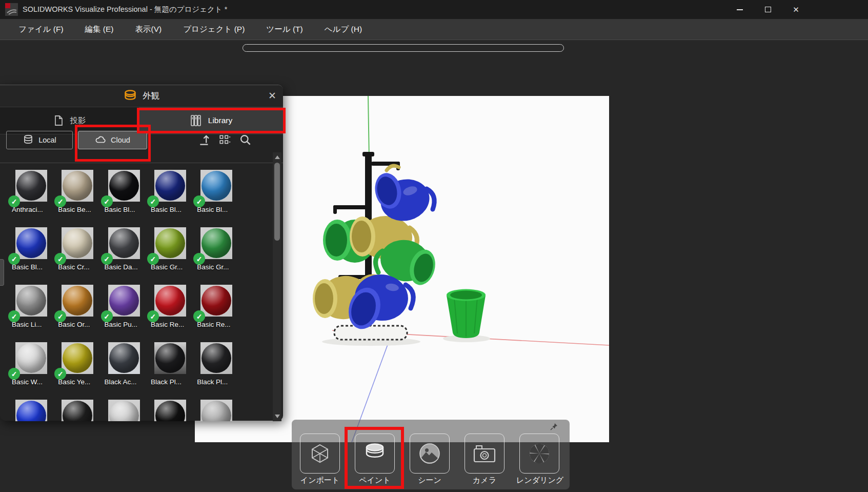 Image resolution: width=868 pixels, height=492 pixels. I want to click on material-item: ✓Basic W..., so click(31, 368).